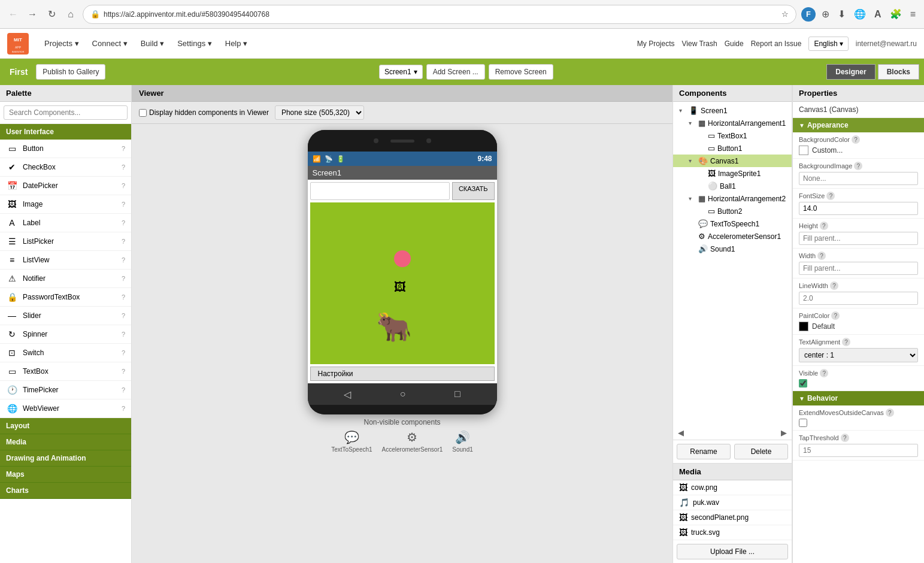 This screenshot has width=924, height=563. Describe the element at coordinates (784, 432) in the screenshot. I see `scroll-right-icon: ▶` at that location.